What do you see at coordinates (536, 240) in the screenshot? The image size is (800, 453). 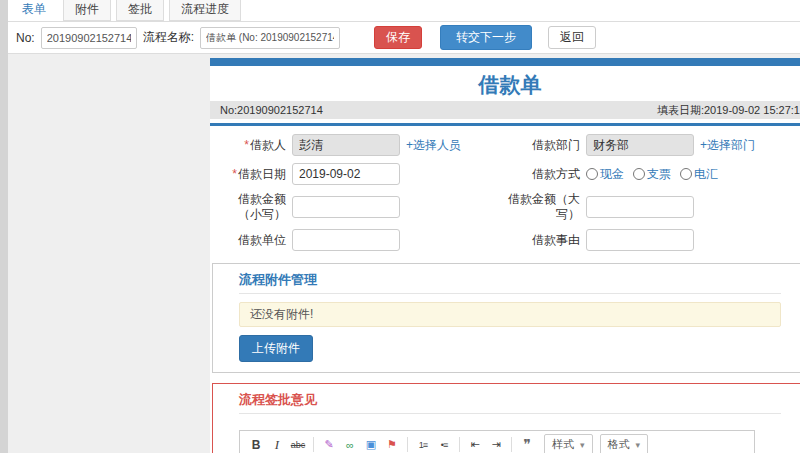 I see `loan-reason-label: 借款事由` at bounding box center [536, 240].